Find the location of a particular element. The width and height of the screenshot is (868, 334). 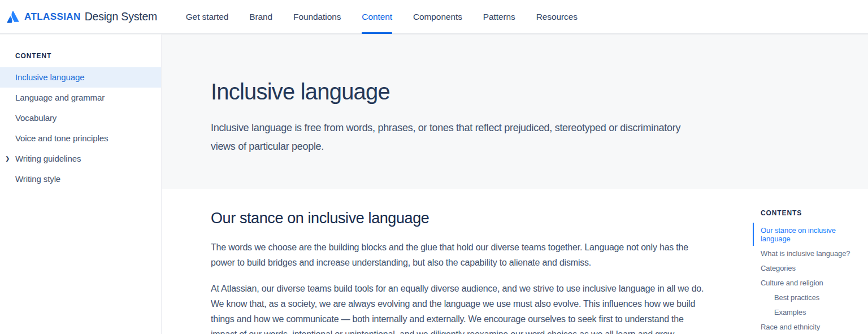

sidebar-item-voice-and-tone-principles: Voice and tone principles is located at coordinates (80, 138).